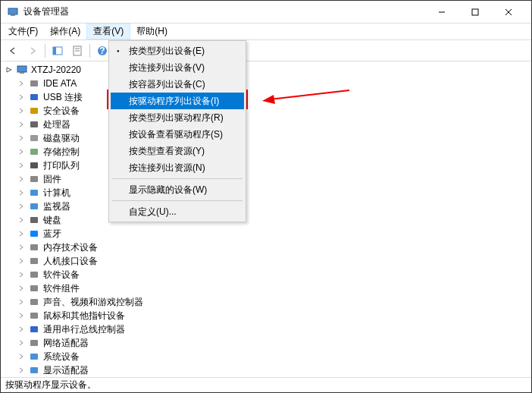 Image resolution: width=532 pixels, height=393 pixels. What do you see at coordinates (33, 51) in the screenshot?
I see `forward-button` at bounding box center [33, 51].